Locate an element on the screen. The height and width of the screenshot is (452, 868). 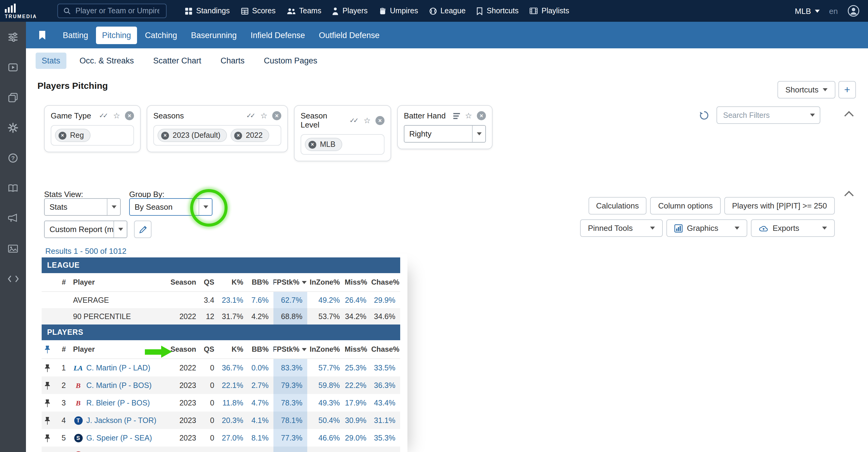
add-page-button: + is located at coordinates (847, 90).